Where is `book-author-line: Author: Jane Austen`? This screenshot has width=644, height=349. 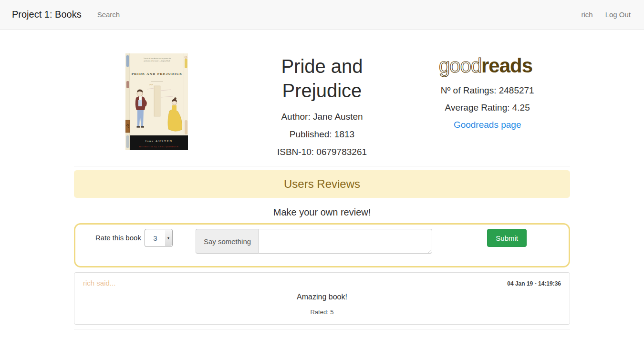 book-author-line: Author: Jane Austen is located at coordinates (322, 117).